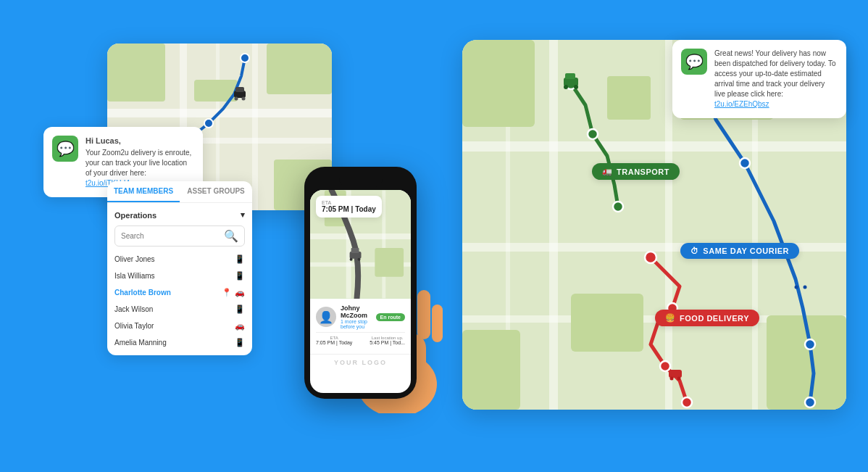 The height and width of the screenshot is (472, 868). Describe the element at coordinates (180, 276) in the screenshot. I see `member-isla: Isla Williams 📱` at that location.